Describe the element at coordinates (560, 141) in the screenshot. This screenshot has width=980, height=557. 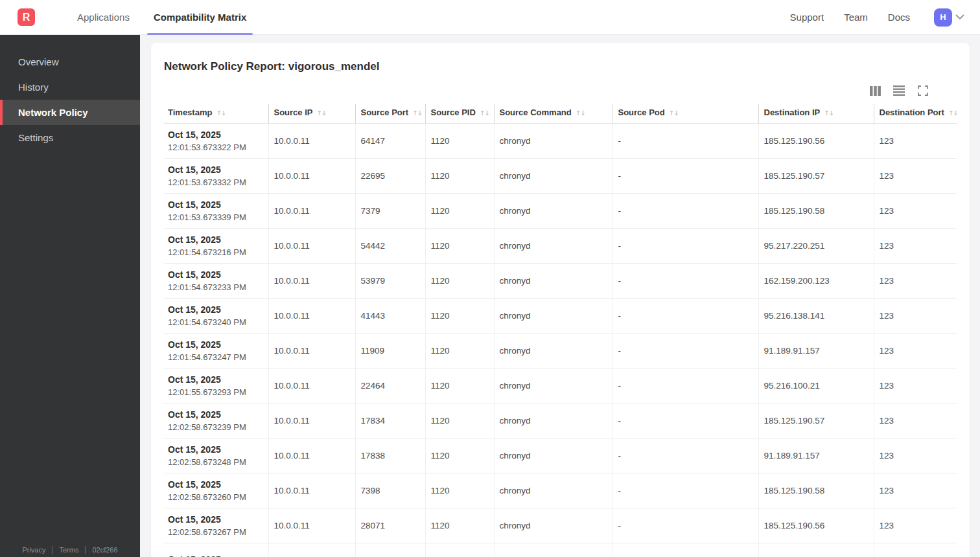
I see `table-row: Oct 15, 2025 12:01:53.673322 PM 10.0.0.1…` at that location.